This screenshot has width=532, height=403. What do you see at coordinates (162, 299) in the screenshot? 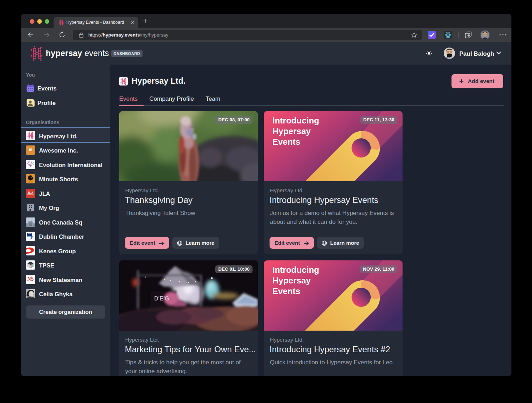
I see `svg-text: D'E'G` at bounding box center [162, 299].